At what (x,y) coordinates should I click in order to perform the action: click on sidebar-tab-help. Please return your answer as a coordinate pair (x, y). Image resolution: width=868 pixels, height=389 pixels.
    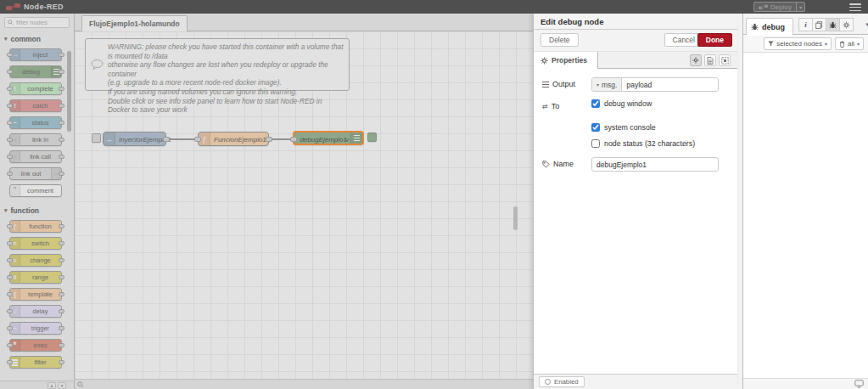
    Looking at the image, I should click on (820, 25).